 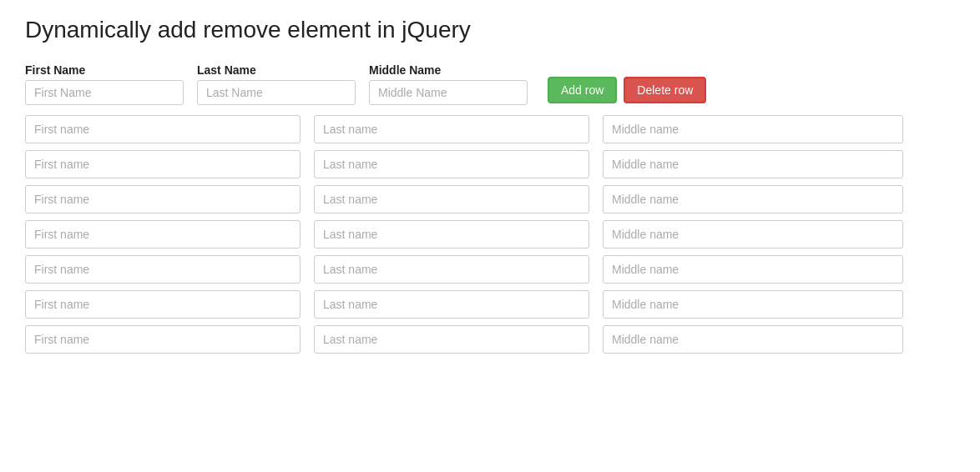 What do you see at coordinates (490, 30) in the screenshot?
I see `page-title: Dynamically add remove element in jQuery` at bounding box center [490, 30].